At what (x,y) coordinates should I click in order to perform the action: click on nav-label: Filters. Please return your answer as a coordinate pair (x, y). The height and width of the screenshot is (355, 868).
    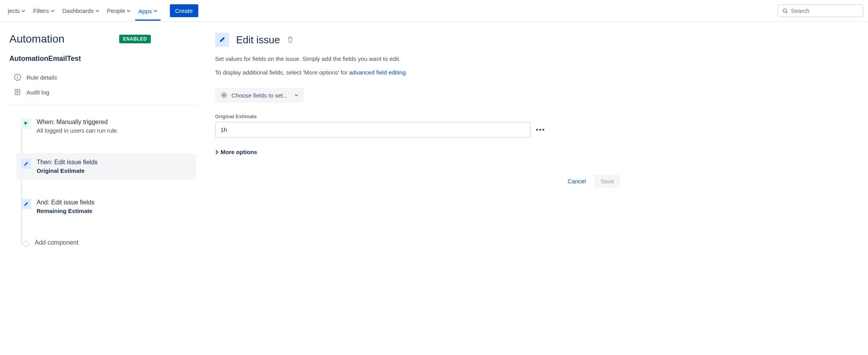
    Looking at the image, I should click on (41, 11).